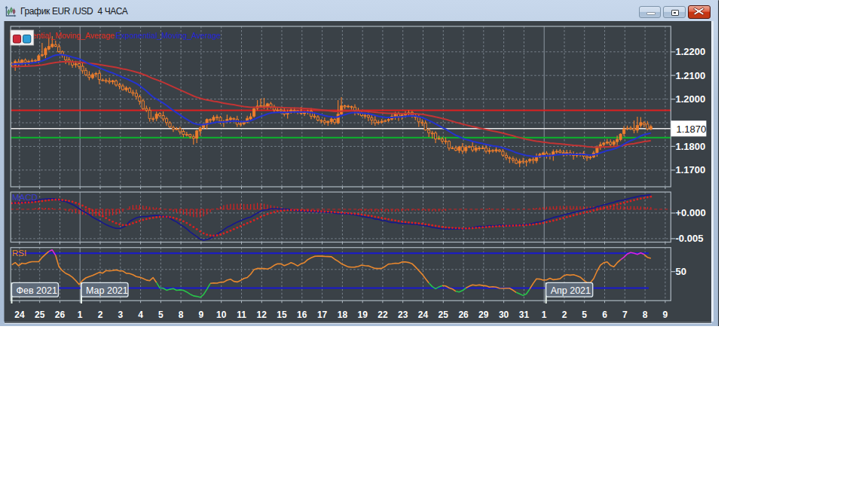  What do you see at coordinates (691, 170) in the screenshot?
I see `svg-text: 1.1700` at bounding box center [691, 170].